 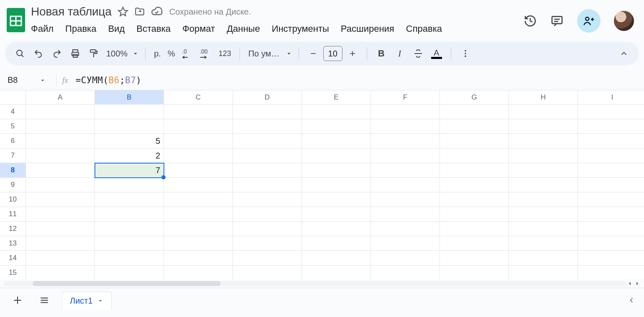 I want to click on percent-format-button: %, so click(x=171, y=54).